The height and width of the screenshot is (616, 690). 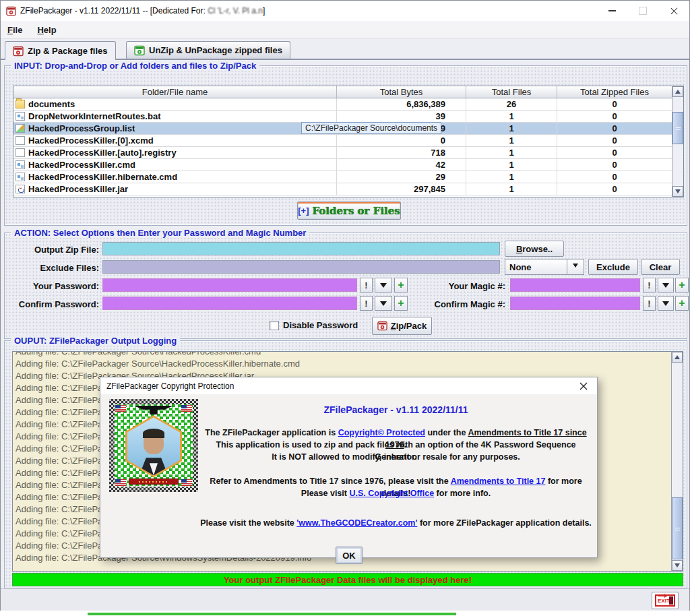 What do you see at coordinates (402, 164) in the screenshot?
I see `total-bytes-value: 42` at bounding box center [402, 164].